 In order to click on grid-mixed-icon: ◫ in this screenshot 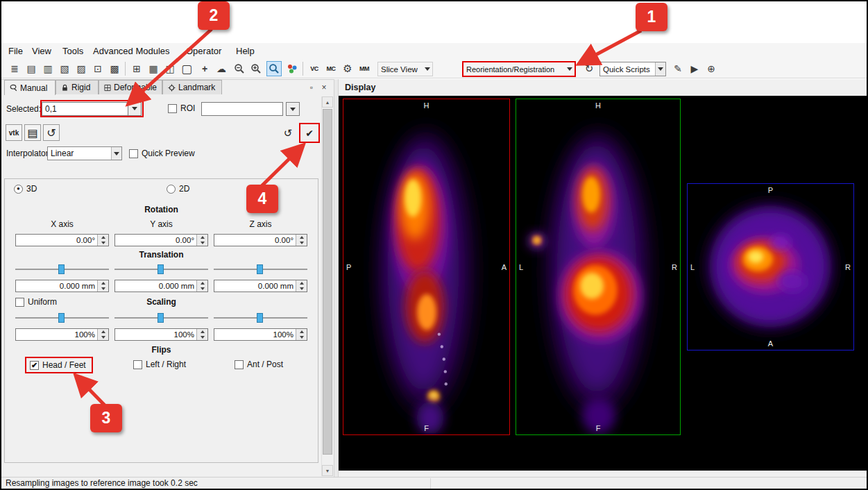, I will do `click(170, 69)`.